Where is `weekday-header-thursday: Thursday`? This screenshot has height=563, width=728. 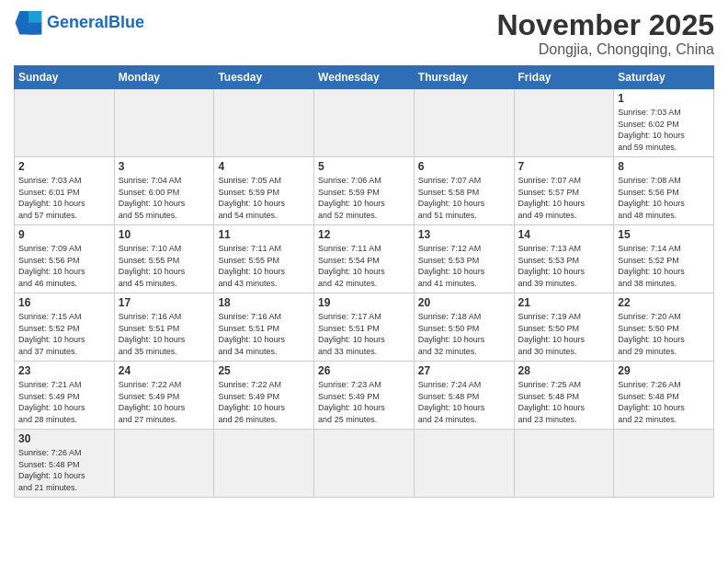
weekday-header-thursday: Thursday is located at coordinates (463, 77).